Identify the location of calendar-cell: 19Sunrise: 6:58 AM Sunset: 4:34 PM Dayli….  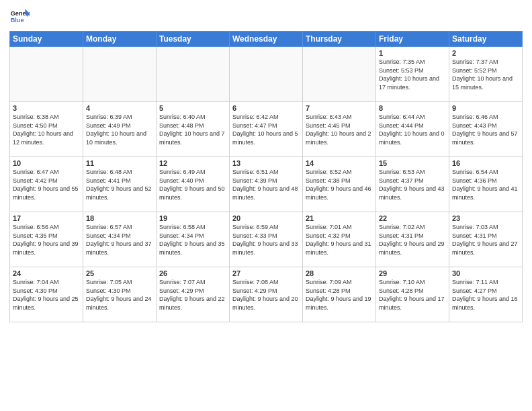
(193, 240).